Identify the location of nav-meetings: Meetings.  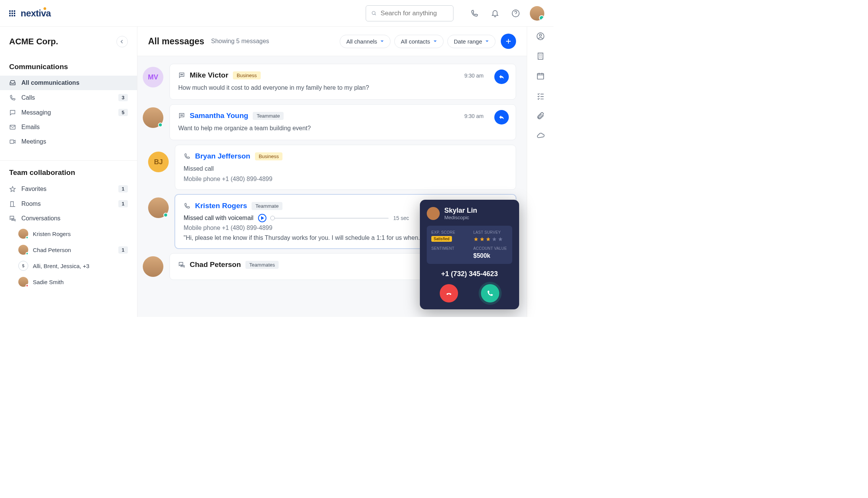
(69, 142).